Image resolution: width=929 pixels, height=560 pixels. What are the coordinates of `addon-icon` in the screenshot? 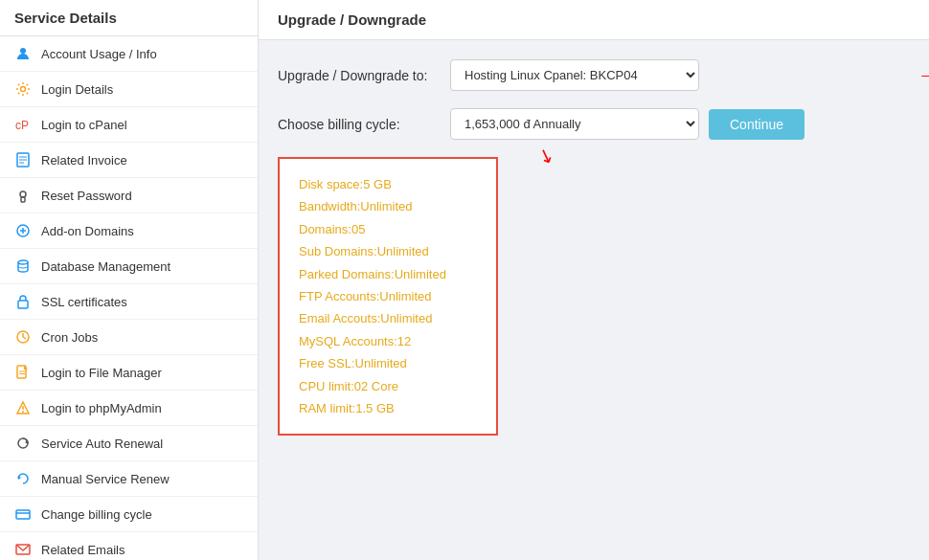 It's located at (23, 231).